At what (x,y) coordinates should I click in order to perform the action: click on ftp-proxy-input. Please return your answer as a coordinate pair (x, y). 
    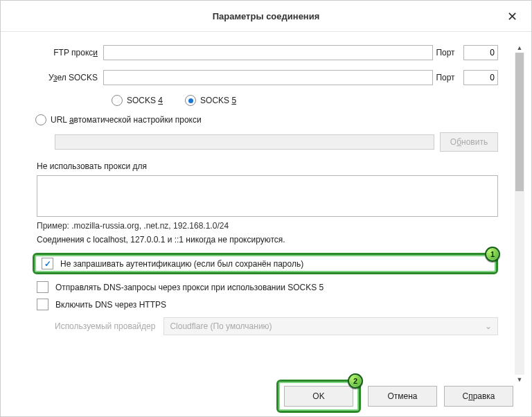
    Looking at the image, I should click on (268, 53).